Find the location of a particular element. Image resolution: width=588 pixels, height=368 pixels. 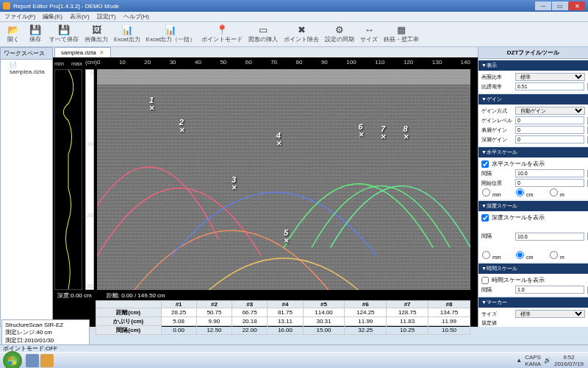

toolbar-point-button: 📍ポイントモード is located at coordinates (222, 34).